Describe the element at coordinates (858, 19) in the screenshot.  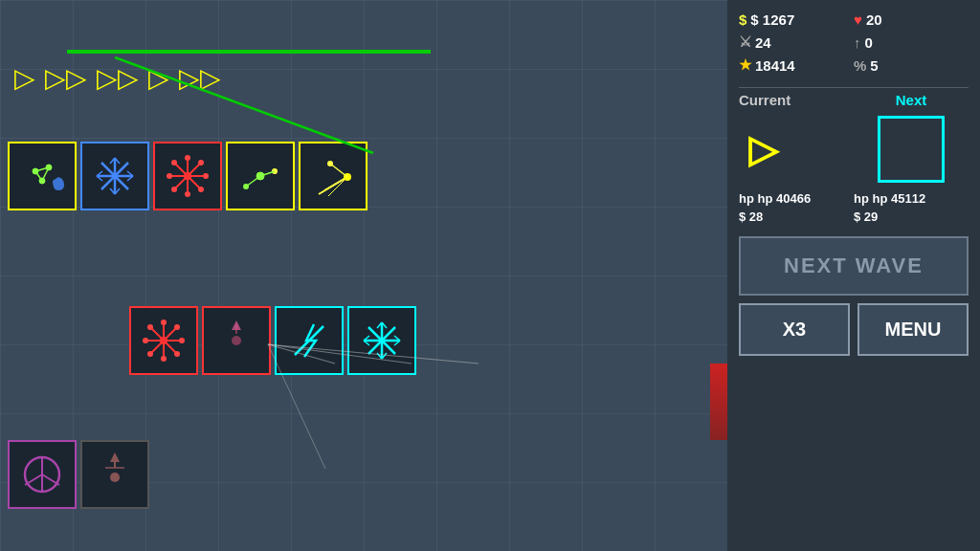
I see `heart-icon: ♥` at that location.